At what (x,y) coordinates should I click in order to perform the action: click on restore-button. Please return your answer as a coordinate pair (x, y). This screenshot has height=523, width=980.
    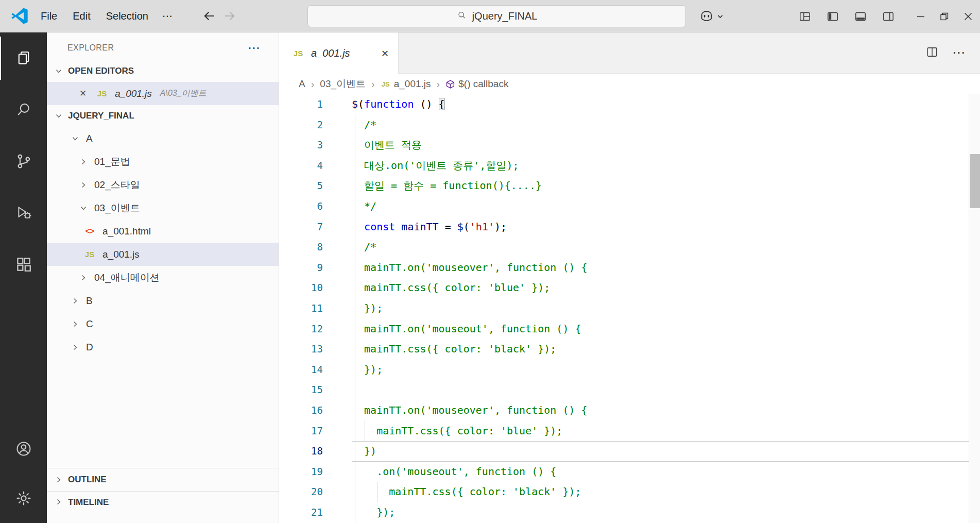
    Looking at the image, I should click on (944, 16).